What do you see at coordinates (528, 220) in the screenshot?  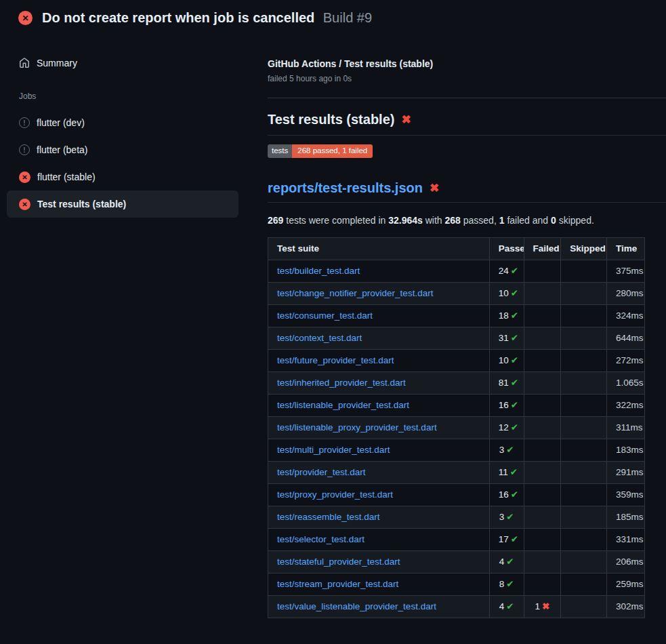 I see `summary-segment: failed and` at bounding box center [528, 220].